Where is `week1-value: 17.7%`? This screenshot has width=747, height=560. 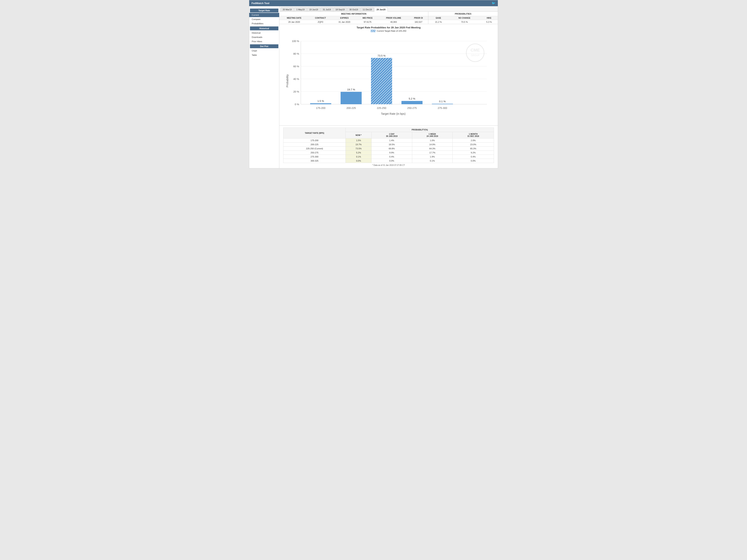
week1-value: 17.7% is located at coordinates (432, 153).